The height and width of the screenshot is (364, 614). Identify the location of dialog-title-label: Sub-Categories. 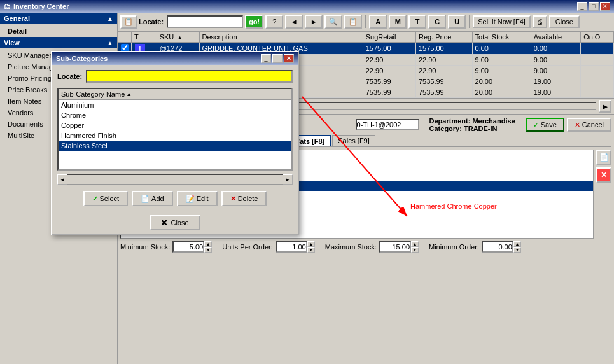
(81, 59).